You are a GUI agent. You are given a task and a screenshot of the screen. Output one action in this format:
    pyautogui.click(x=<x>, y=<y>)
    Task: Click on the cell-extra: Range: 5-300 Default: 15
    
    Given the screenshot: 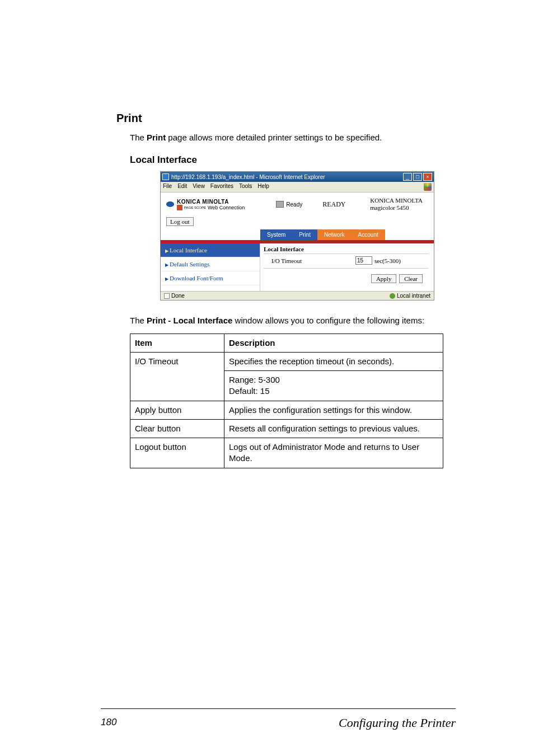 What is the action you would take?
    pyautogui.click(x=334, y=386)
    